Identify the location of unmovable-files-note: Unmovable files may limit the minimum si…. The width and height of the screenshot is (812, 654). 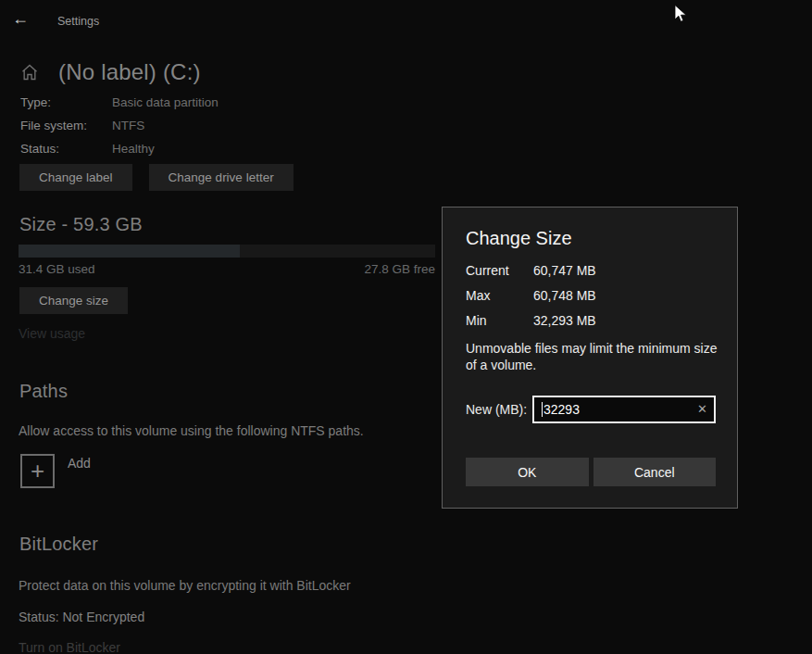
(593, 357).